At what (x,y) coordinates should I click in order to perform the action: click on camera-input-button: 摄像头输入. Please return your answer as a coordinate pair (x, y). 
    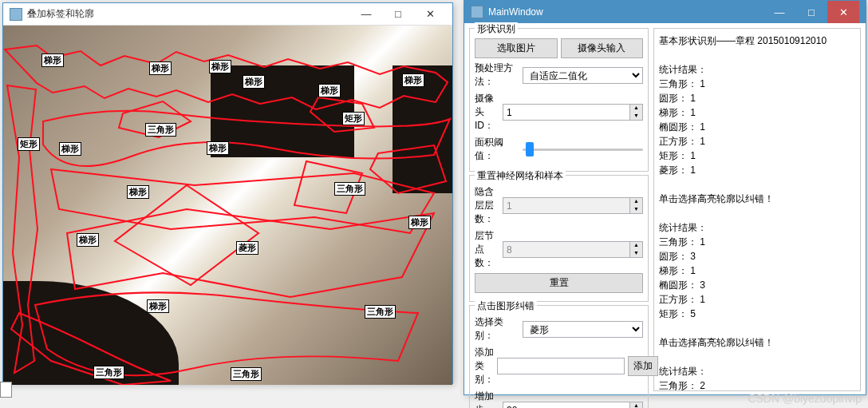
    Looking at the image, I should click on (602, 48).